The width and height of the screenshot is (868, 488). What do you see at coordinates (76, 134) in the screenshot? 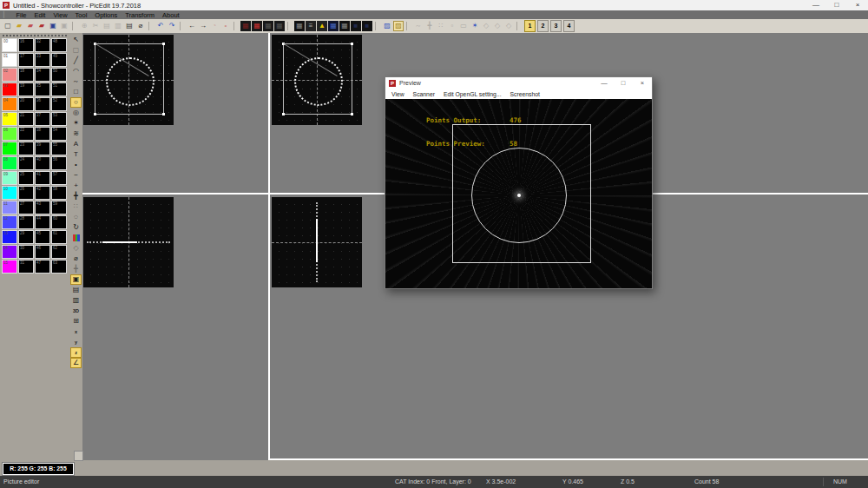
I see `wave-tool: ≋` at bounding box center [76, 134].